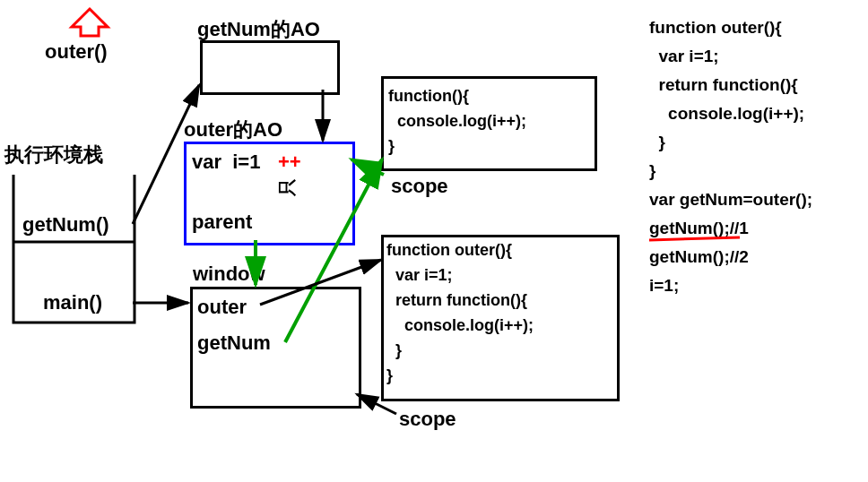 This screenshot has height=482, width=868. Describe the element at coordinates (234, 343) in the screenshot. I see `getnum-prop-label: getNum` at that location.